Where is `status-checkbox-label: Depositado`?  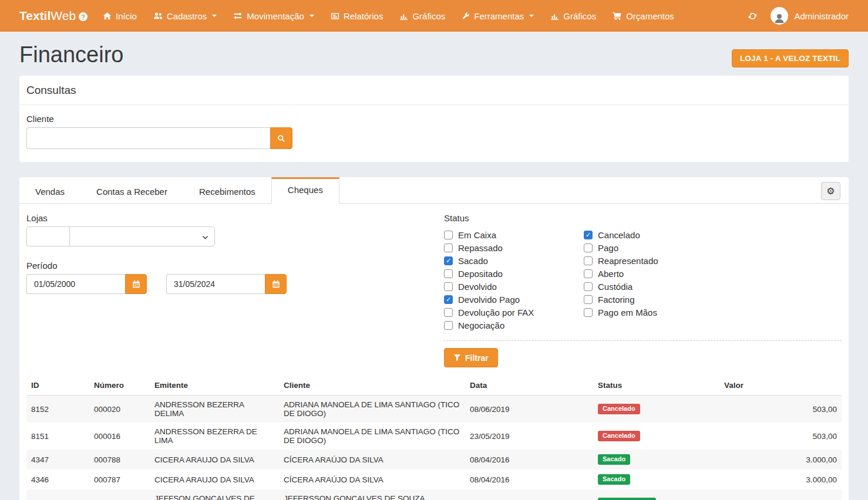 status-checkbox-label: Depositado is located at coordinates (480, 273).